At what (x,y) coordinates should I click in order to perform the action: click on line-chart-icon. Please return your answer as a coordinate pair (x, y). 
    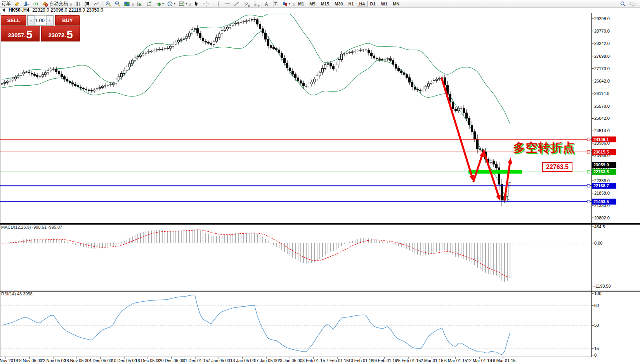
    Looking at the image, I should click on (96, 4).